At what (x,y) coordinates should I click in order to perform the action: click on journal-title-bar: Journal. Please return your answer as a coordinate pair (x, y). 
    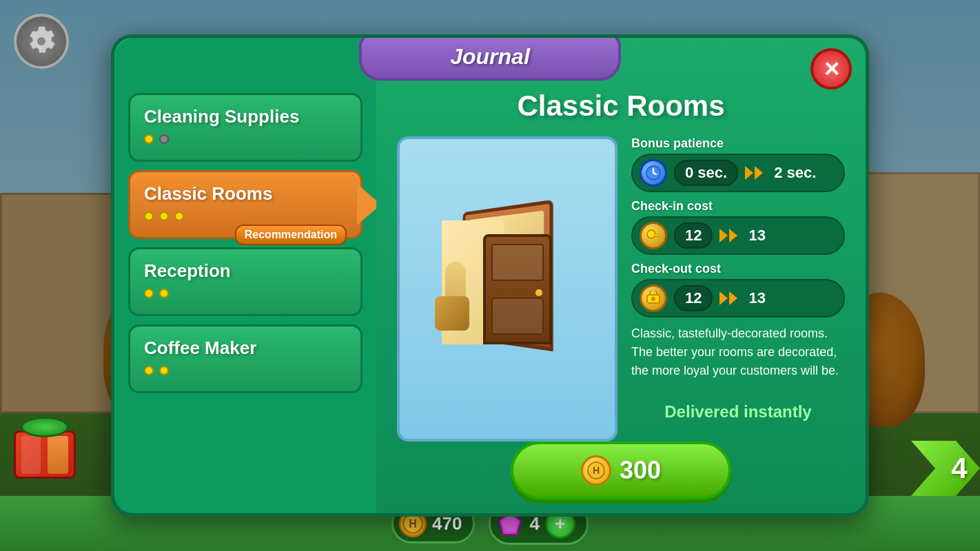
    Looking at the image, I should click on (490, 58).